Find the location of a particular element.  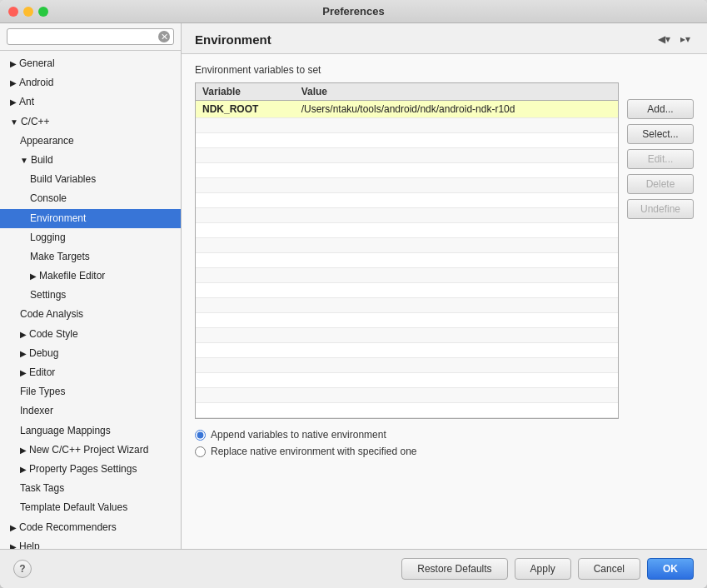

sidebar-item-logging: Logging is located at coordinates (90, 238).